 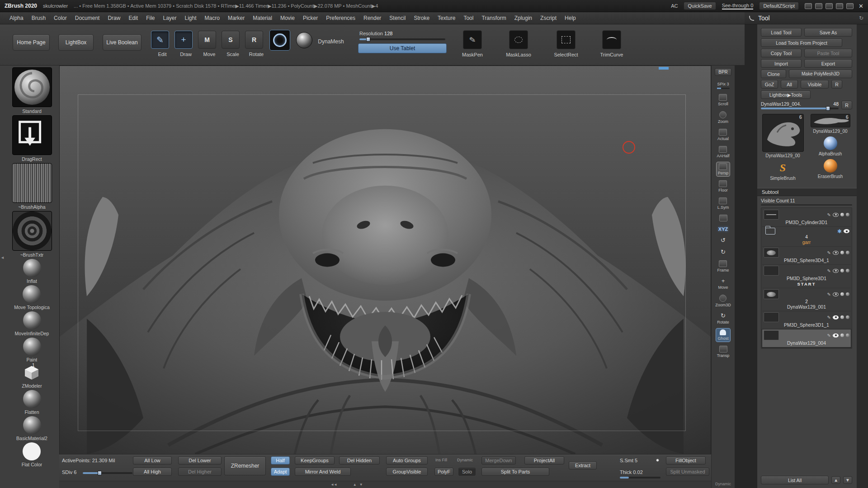 I want to click on auto-groups-button: Auto Groups, so click(x=407, y=460).